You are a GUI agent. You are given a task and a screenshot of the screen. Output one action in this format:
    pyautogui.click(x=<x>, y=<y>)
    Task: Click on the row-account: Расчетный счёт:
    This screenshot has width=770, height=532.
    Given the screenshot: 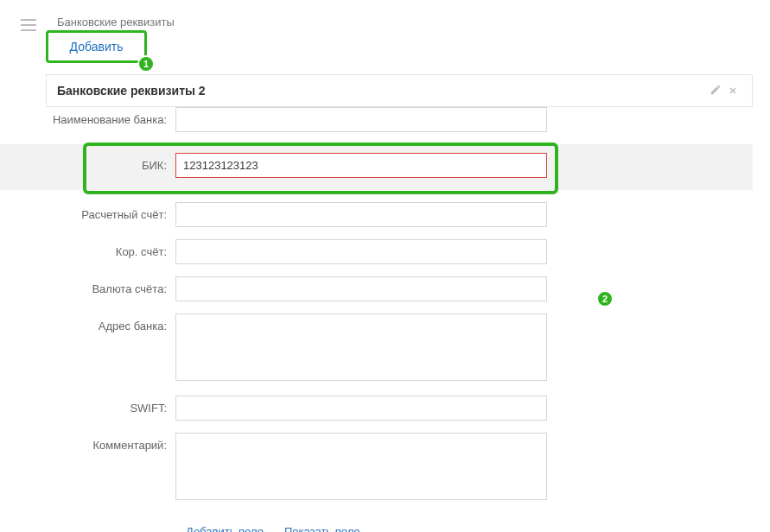 What is the action you would take?
    pyautogui.click(x=399, y=214)
    